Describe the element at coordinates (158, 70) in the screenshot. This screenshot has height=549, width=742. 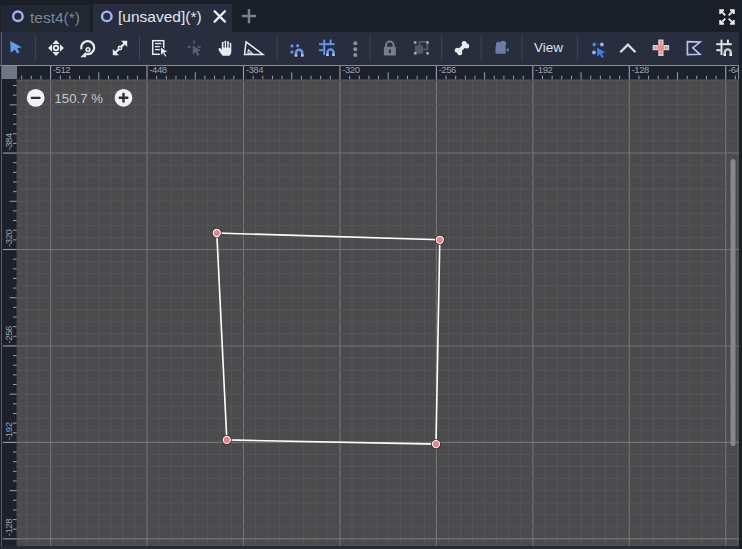
I see `svg-text: -448` at that location.